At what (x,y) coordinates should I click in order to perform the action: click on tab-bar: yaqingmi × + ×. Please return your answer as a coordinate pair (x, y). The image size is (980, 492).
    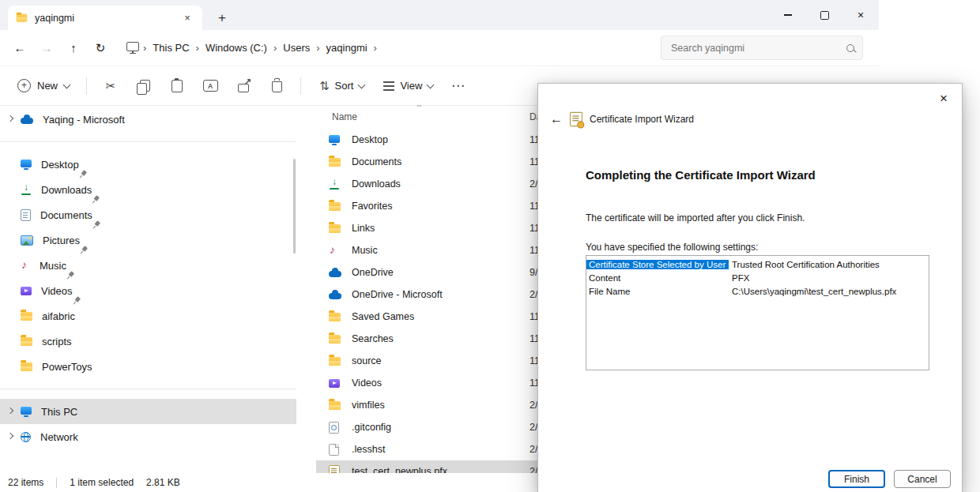
    Looking at the image, I should click on (439, 15).